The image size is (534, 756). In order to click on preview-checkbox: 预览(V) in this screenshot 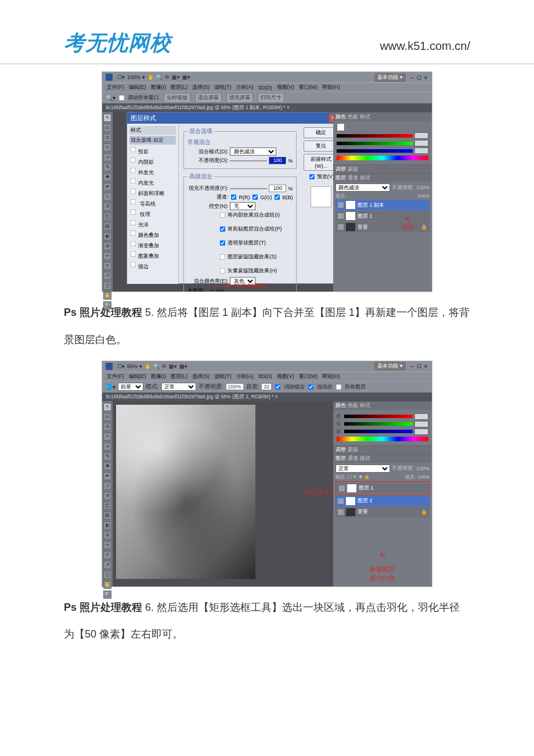, I will do `click(318, 177)`.